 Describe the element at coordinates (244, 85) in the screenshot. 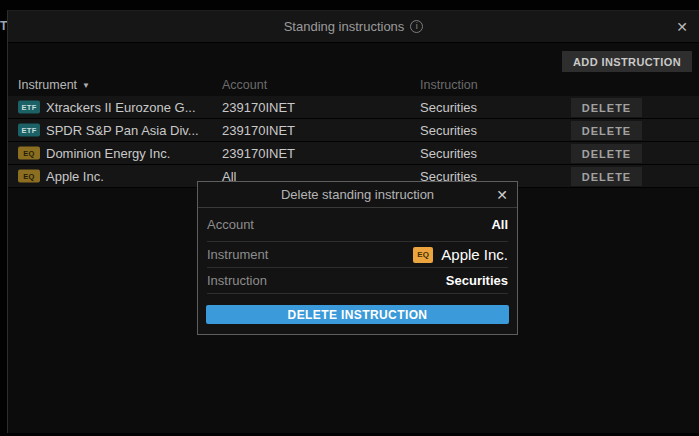

I see `column-header-account: Account` at that location.